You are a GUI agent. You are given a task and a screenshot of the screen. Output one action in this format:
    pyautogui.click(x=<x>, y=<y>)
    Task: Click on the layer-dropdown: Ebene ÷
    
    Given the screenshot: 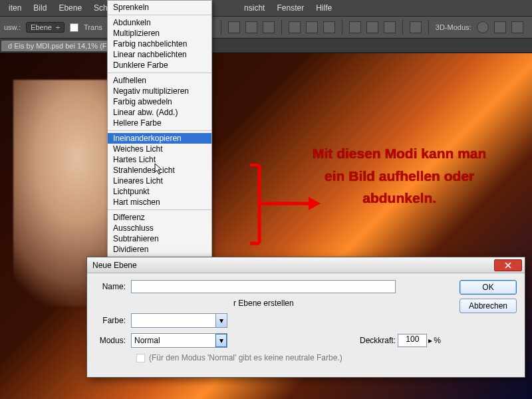 What is the action you would take?
    pyautogui.click(x=45, y=27)
    